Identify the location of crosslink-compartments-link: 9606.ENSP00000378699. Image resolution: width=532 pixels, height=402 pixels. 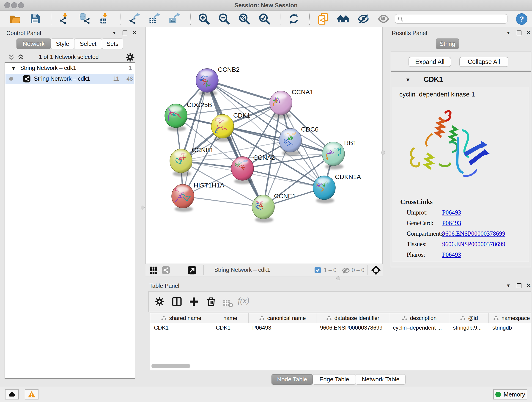
(474, 234).